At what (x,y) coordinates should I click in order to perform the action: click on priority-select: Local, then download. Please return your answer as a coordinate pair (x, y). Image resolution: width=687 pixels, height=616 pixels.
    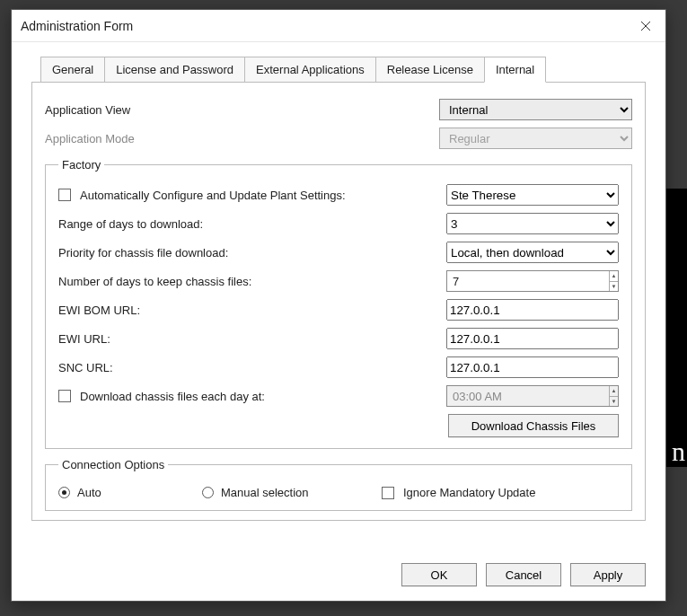
    Looking at the image, I should click on (533, 252).